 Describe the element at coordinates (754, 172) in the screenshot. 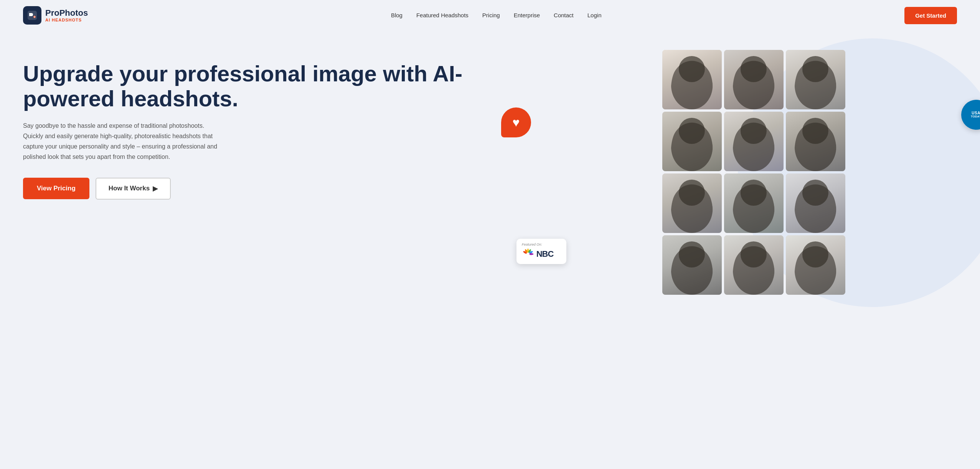

I see `photo-grid` at that location.